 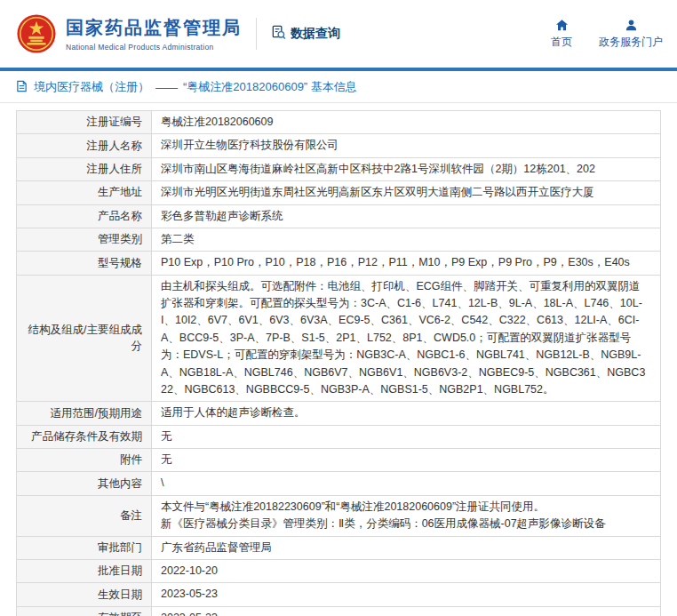 I want to click on data-query-icon, so click(x=279, y=34).